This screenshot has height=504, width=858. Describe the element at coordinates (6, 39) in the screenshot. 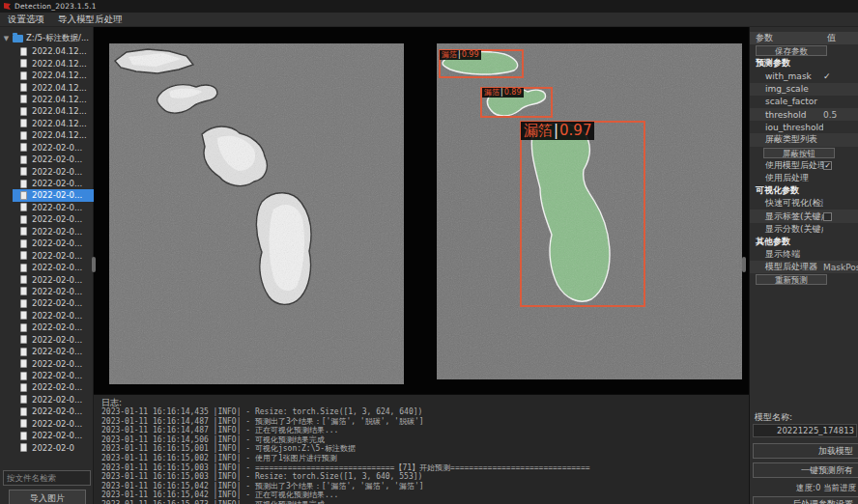

I see `chevron-down-icon: ▼` at that location.